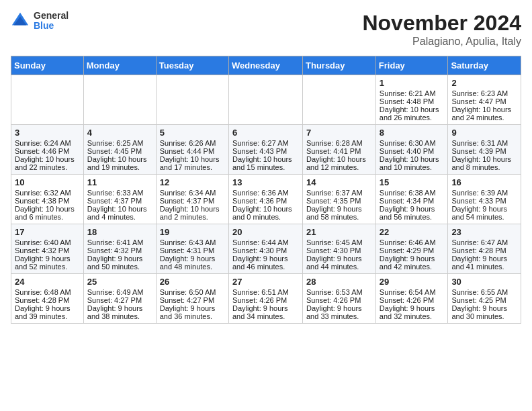  Describe the element at coordinates (412, 312) in the screenshot. I see `day-info: Daylight: 9 hours and 32 minutes.` at that location.